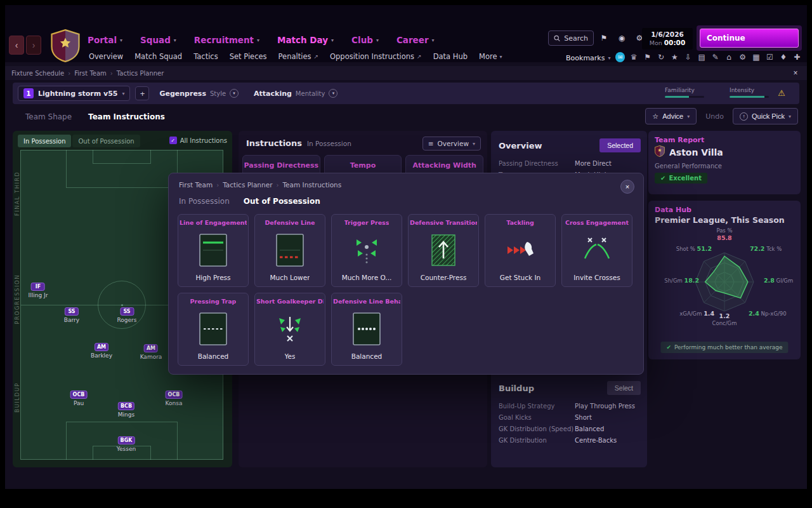  What do you see at coordinates (48, 117) in the screenshot?
I see `tab-team-shape: Team Shape` at bounding box center [48, 117].